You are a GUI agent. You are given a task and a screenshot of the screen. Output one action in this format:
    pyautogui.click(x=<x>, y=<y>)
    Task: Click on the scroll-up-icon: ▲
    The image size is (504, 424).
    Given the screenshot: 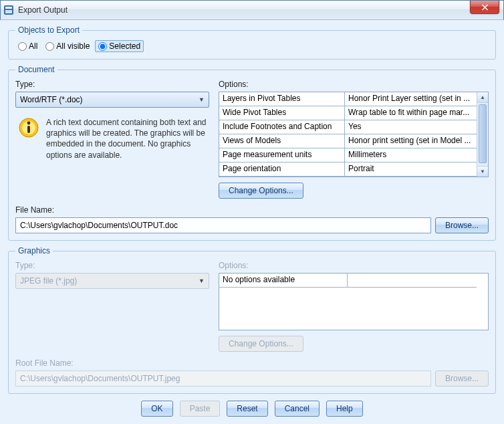 What is the action you would take?
    pyautogui.click(x=483, y=98)
    